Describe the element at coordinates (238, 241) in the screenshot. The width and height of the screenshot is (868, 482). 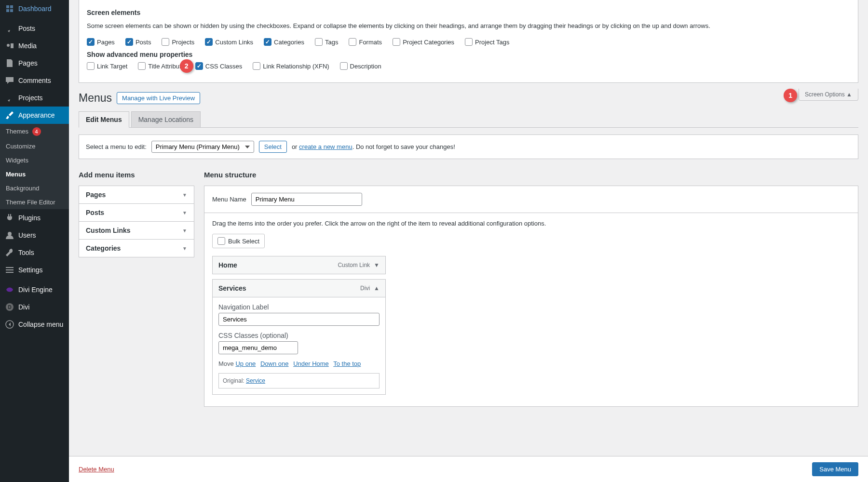
I see `bulk-select: Bulk Select` at that location.